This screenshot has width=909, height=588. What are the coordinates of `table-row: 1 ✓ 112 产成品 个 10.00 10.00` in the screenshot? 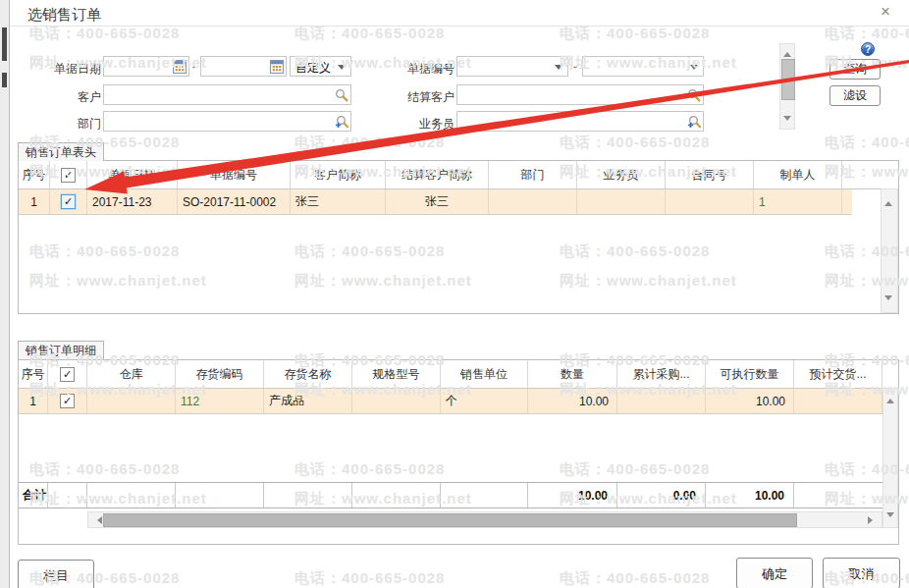 It's located at (451, 401).